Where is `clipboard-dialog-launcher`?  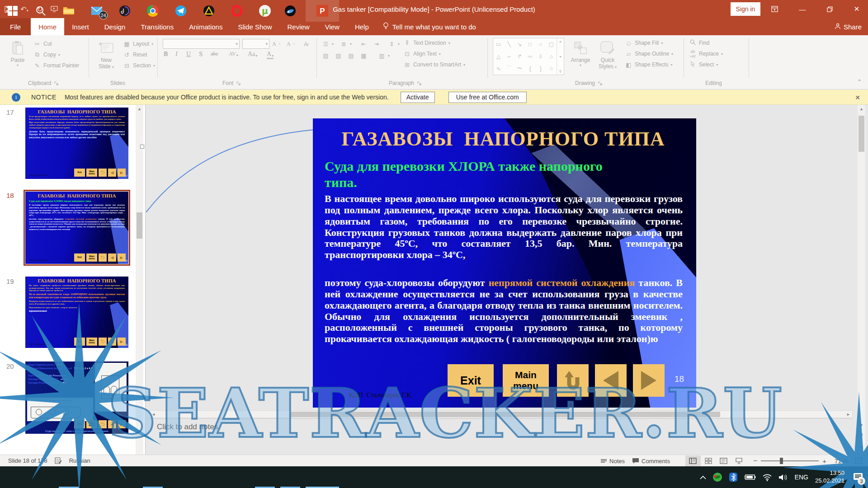
clipboard-dialog-launcher is located at coordinates (56, 83).